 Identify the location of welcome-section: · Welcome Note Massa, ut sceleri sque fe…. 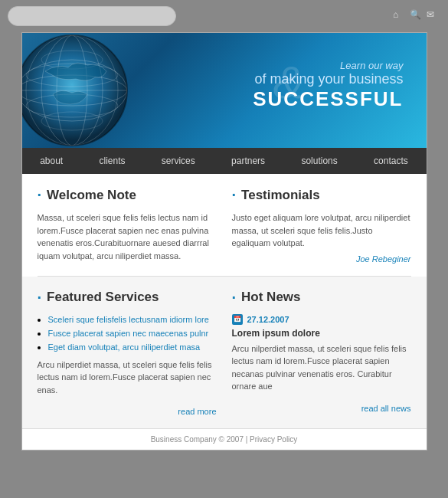
(127, 225).